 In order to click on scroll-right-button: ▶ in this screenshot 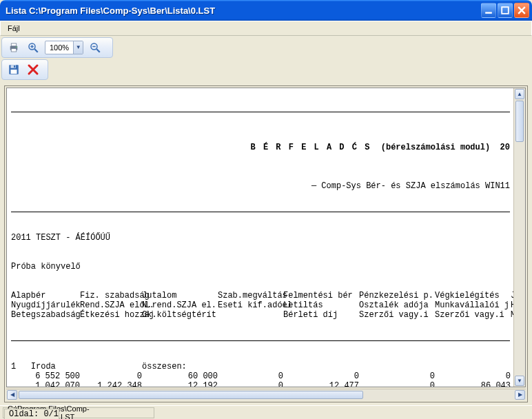, I will do `click(520, 395)`.